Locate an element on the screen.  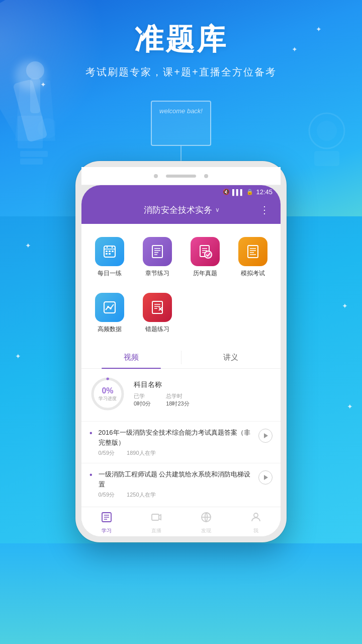
course-title: 消防安全技术实务 is located at coordinates (178, 210).